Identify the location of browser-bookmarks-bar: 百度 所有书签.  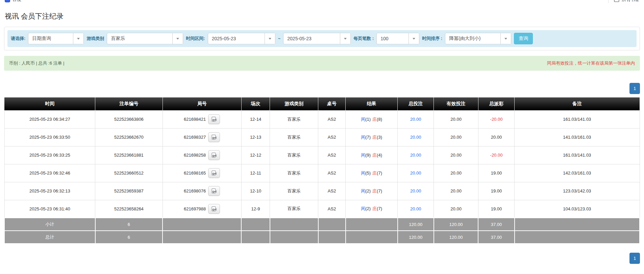
(322, 1).